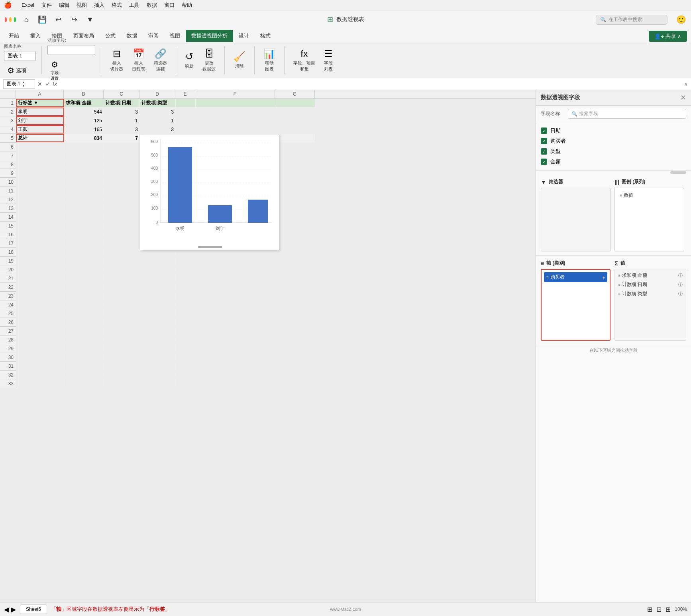 The image size is (691, 616). I want to click on menu-tools: 工具, so click(134, 5).